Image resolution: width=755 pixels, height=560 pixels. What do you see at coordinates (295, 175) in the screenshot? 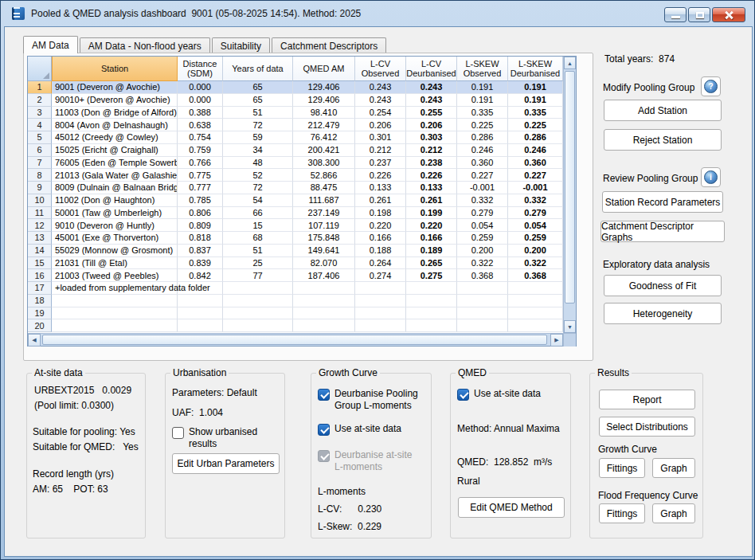
I see `table-row: 821013 (Gala Water @ Galashiels)0.775525…` at bounding box center [295, 175].